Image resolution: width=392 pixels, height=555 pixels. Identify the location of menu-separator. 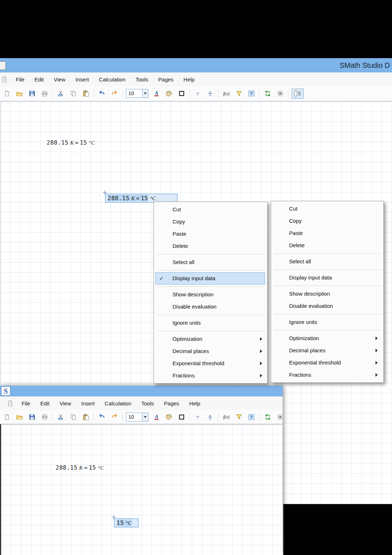
(211, 254).